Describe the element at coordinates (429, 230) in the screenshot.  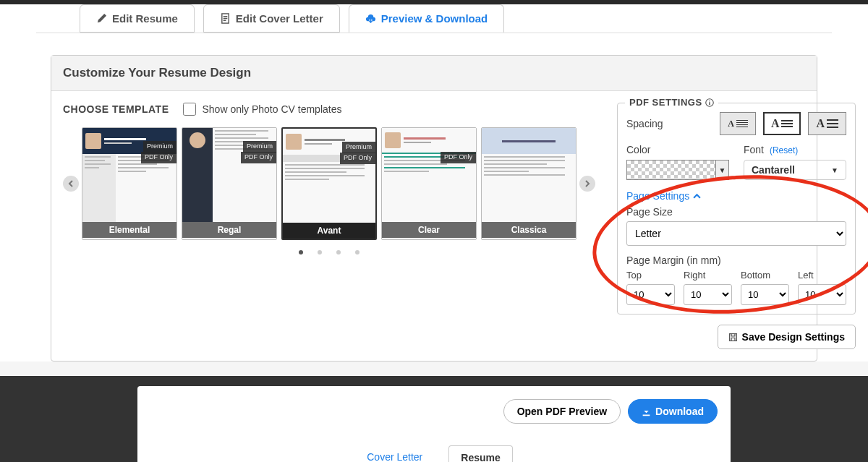
I see `template-caption: Clear` at that location.